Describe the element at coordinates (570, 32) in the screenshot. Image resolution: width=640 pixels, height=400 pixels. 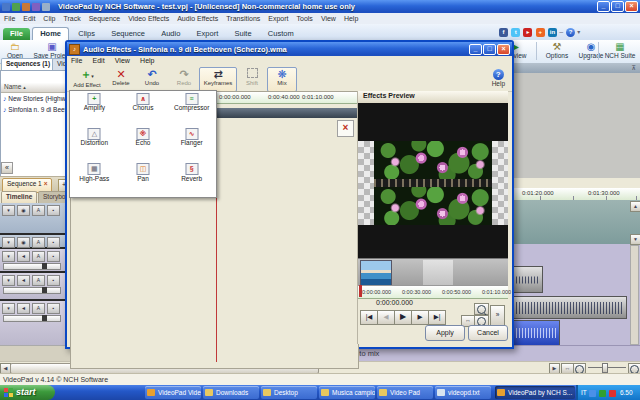
I see `help-icon: ?` at that location.